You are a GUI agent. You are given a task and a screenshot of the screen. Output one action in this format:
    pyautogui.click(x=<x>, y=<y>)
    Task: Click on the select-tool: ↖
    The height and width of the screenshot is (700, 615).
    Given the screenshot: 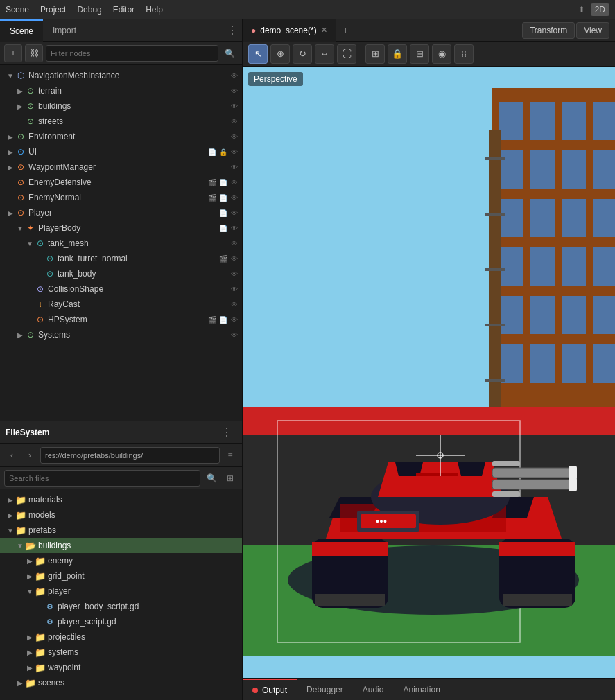 What is the action you would take?
    pyautogui.click(x=258, y=54)
    